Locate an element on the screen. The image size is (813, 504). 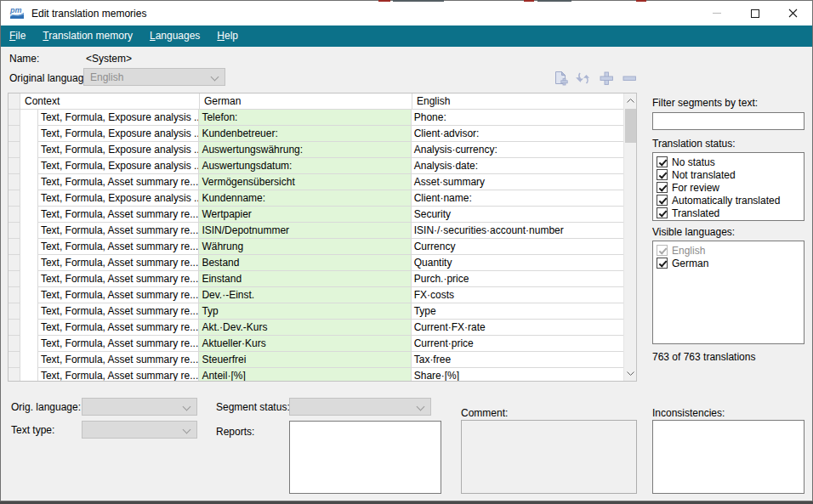
close-button is located at coordinates (793, 14).